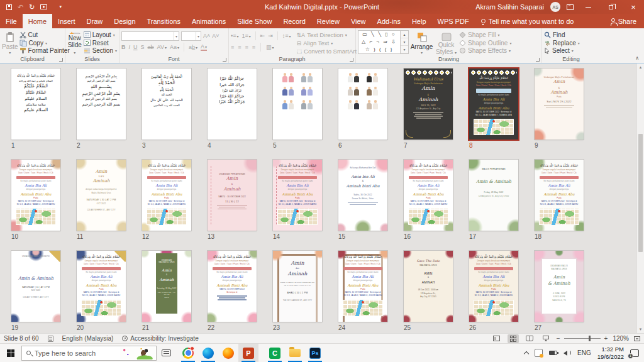 The height and width of the screenshot is (362, 644). What do you see at coordinates (295, 353) in the screenshot?
I see `taskbar-app-explorer` at bounding box center [295, 353].